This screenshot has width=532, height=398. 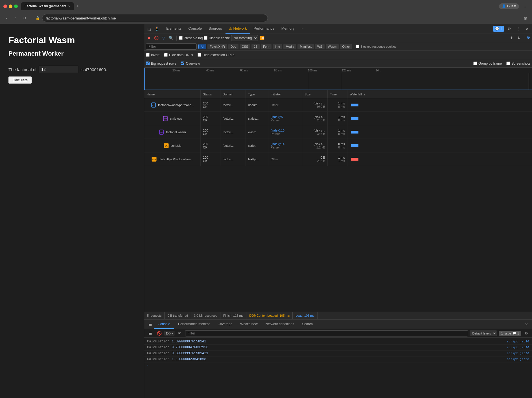 I want to click on row-1-initiator-link: (index):5, so click(x=285, y=117).